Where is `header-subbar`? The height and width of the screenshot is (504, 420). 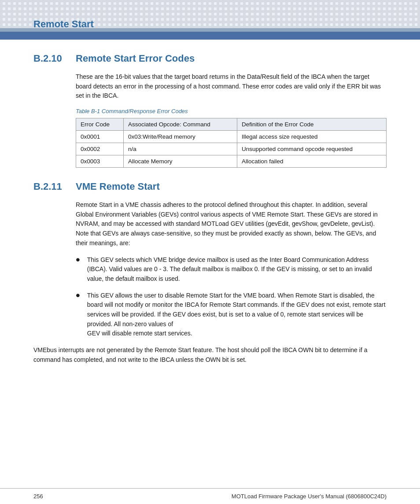
header-subbar is located at coordinates (210, 30).